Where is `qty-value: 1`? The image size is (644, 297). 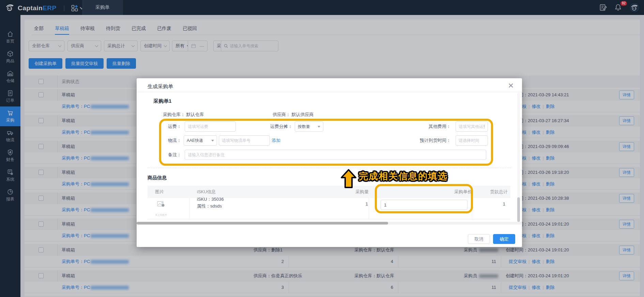
qty-value: 1 is located at coordinates (343, 204).